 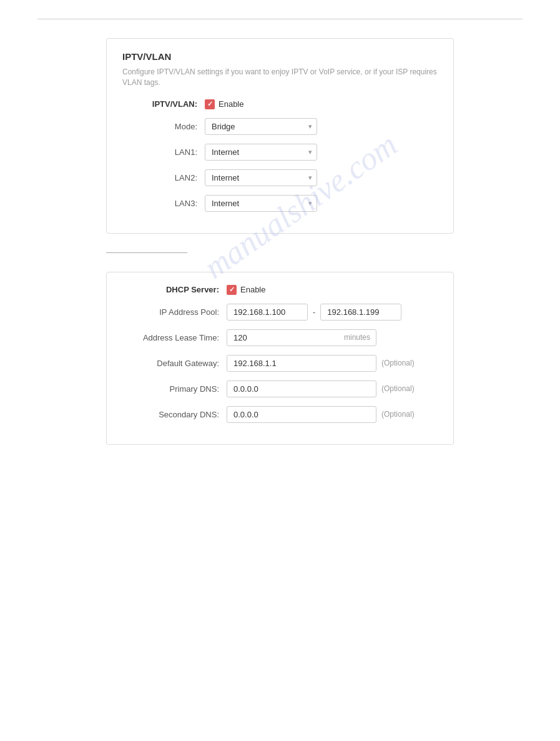 I want to click on gateway-input, so click(x=302, y=364).